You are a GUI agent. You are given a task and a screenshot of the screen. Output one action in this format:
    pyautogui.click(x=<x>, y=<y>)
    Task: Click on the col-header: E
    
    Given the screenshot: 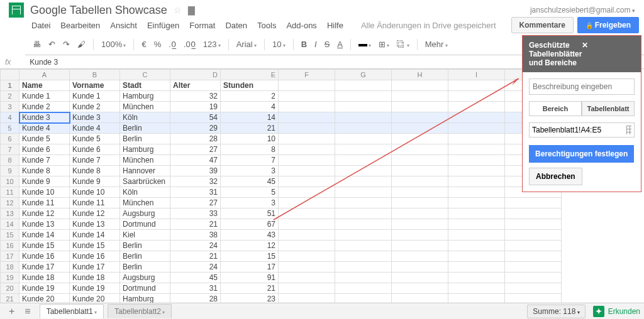 What is the action you would take?
    pyautogui.click(x=250, y=75)
    